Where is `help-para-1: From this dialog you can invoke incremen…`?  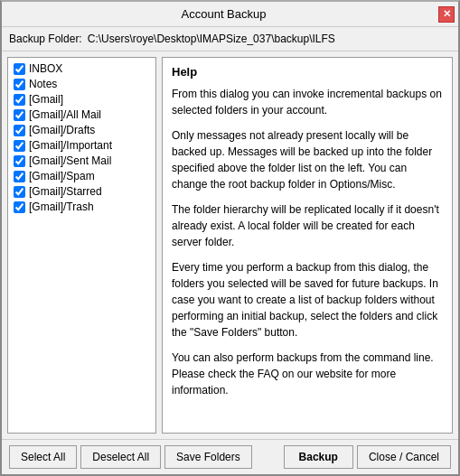 help-para-1: From this dialog you can invoke incremen… is located at coordinates (307, 102).